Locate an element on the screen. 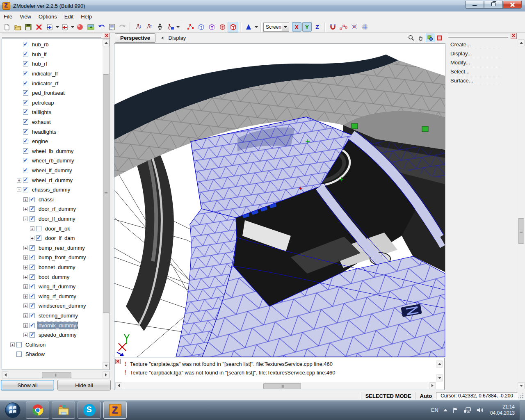  snap-vertex-button is located at coordinates (343, 27).